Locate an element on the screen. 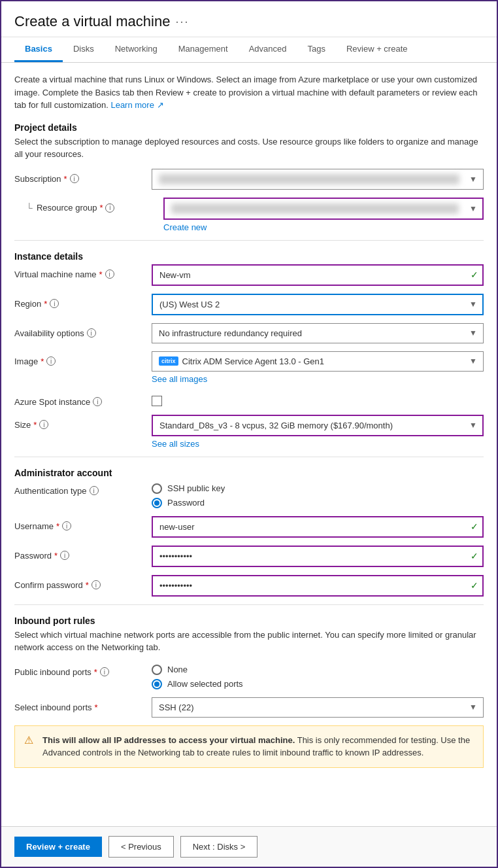 The height and width of the screenshot is (868, 498). subscription-select is located at coordinates (318, 179).